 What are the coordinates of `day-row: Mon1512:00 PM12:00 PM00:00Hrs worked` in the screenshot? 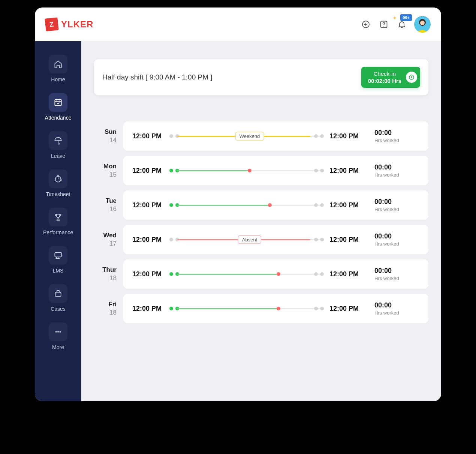 It's located at (261, 171).